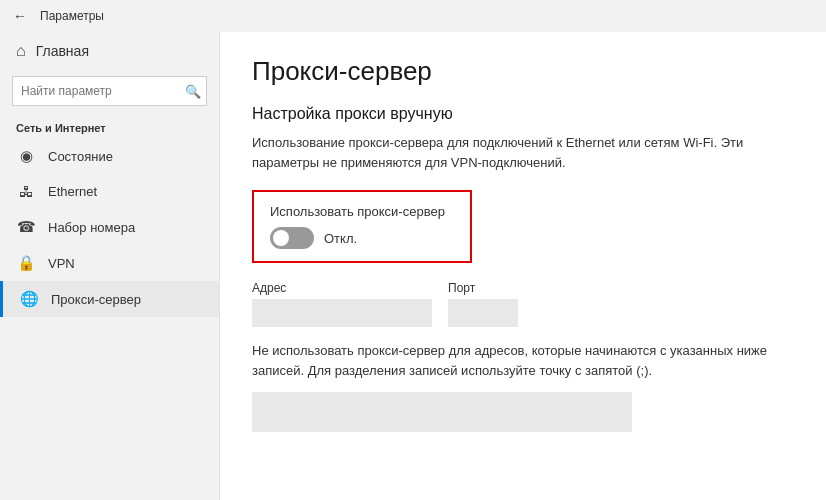  I want to click on sidebar-item-proxy-label: Прокси-сервер, so click(96, 300).